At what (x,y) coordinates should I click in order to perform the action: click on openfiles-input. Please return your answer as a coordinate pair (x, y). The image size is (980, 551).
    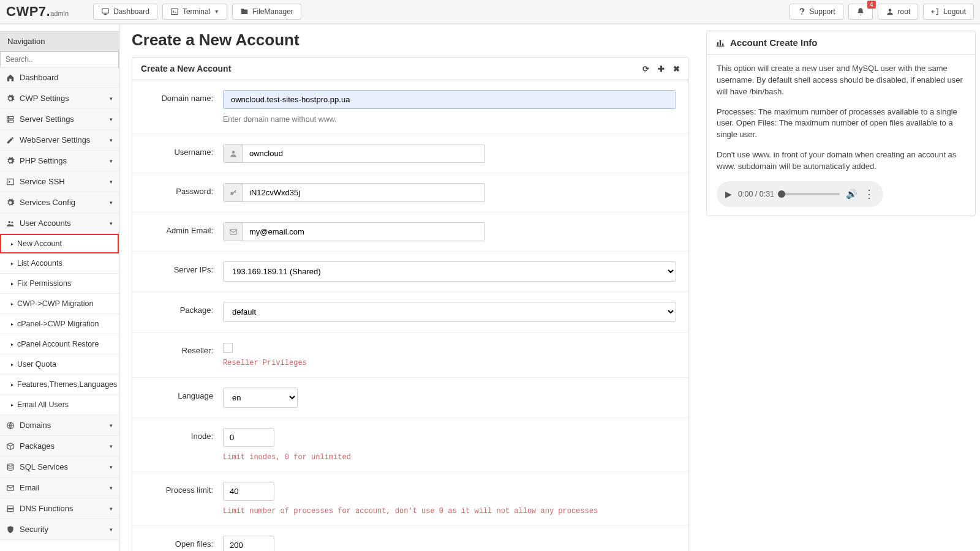
    Looking at the image, I should click on (249, 544).